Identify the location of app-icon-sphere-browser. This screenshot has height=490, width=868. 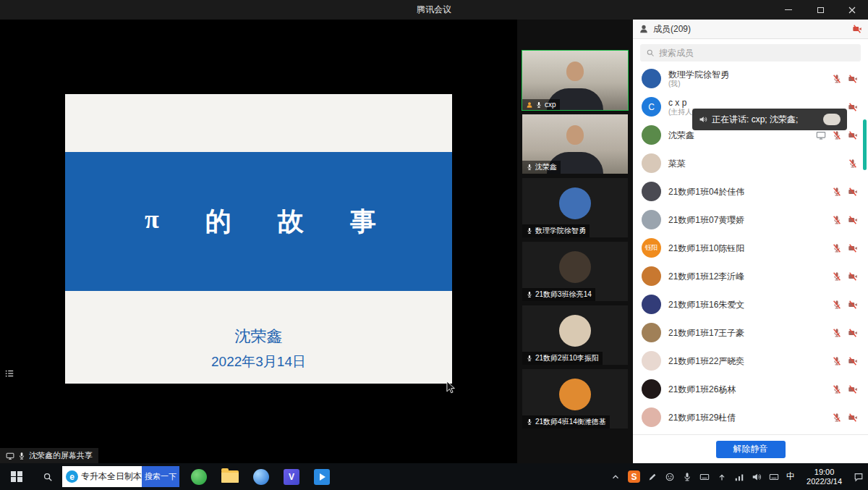
(261, 477).